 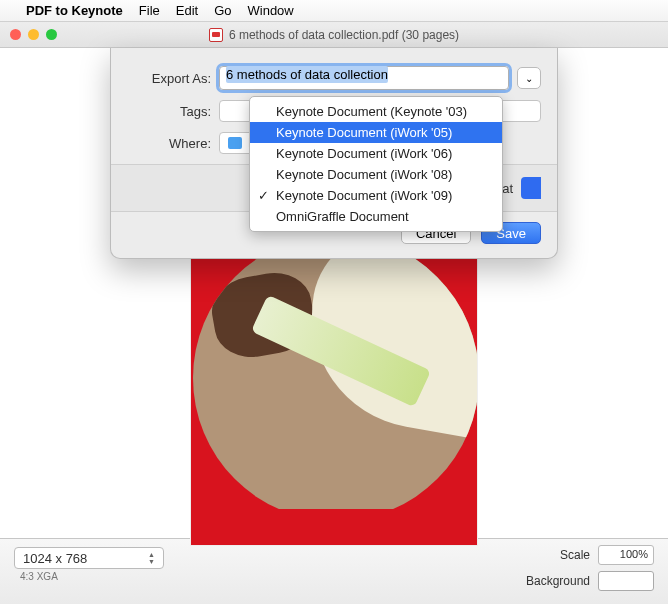 I want to click on export-as-label: Export As:, so click(x=173, y=78).